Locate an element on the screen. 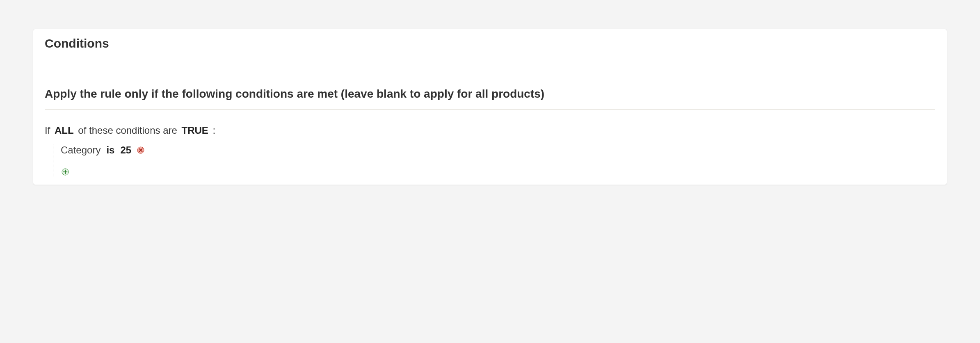 This screenshot has height=343, width=980. condition-aggregator: ALL is located at coordinates (64, 130).